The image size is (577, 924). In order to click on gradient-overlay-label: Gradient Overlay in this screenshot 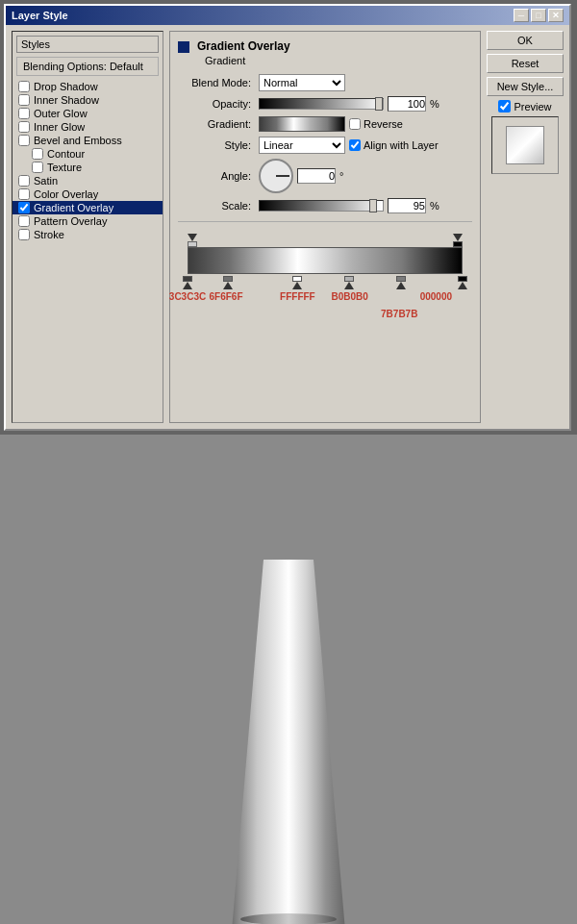, I will do `click(73, 208)`.